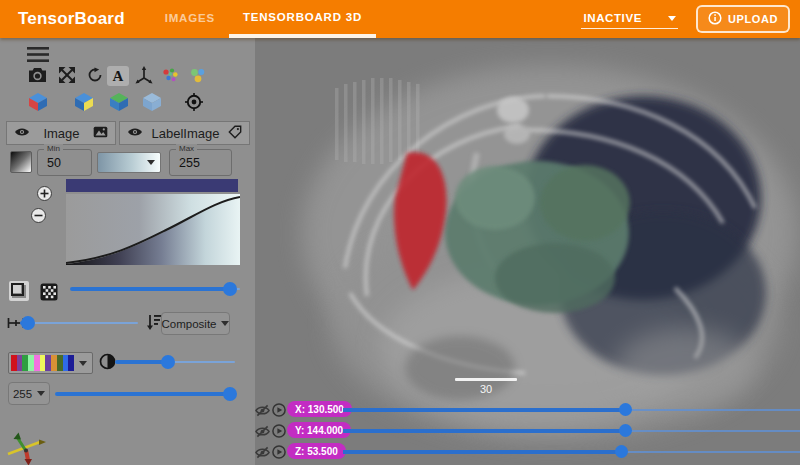 The image size is (800, 465). I want to click on cube-yellow-icon, so click(84, 102).